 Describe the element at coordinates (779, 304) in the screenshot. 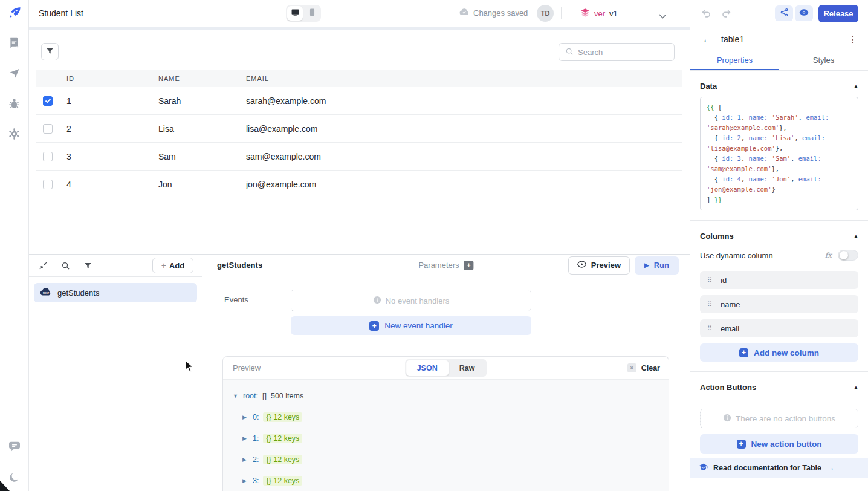

I see `column-chip: ⠿ name` at that location.